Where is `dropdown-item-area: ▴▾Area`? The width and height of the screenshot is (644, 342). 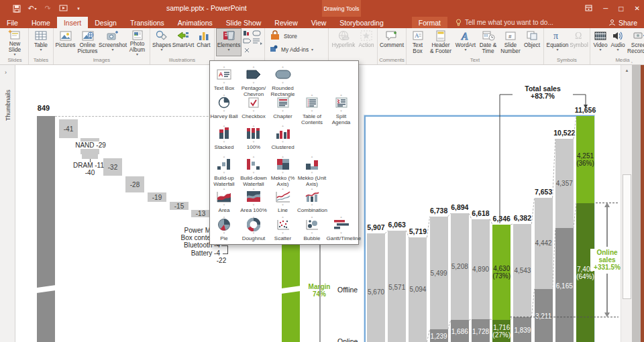 dropdown-item-area: ▴▾Area is located at coordinates (224, 200).